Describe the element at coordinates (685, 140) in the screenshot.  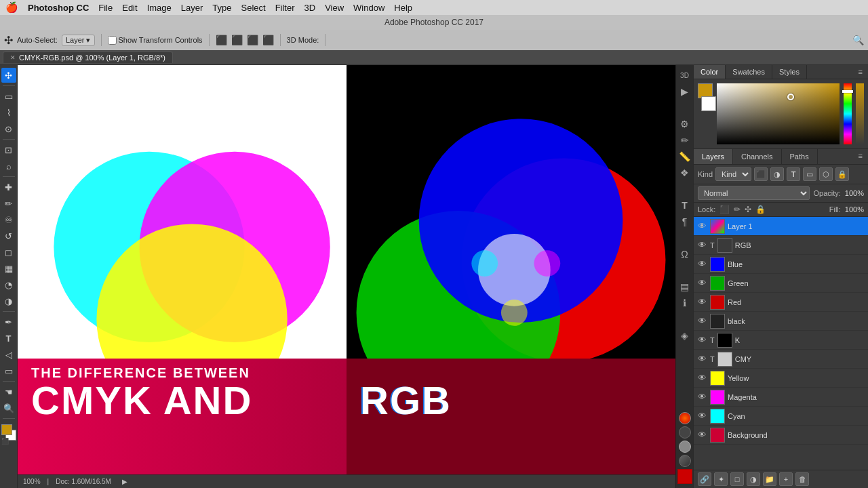
I see `brush-icon: ✏` at that location.